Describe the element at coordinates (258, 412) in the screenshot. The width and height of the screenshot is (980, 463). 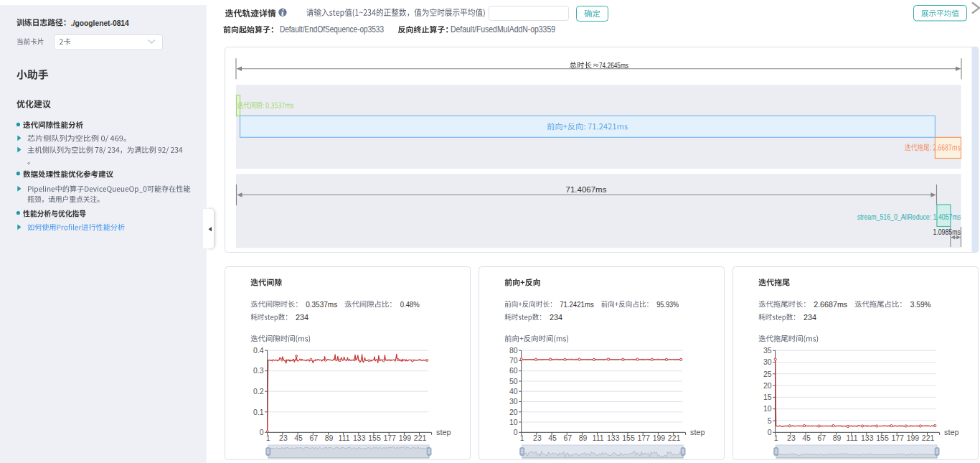
I see `svg-text: 0.1` at that location.